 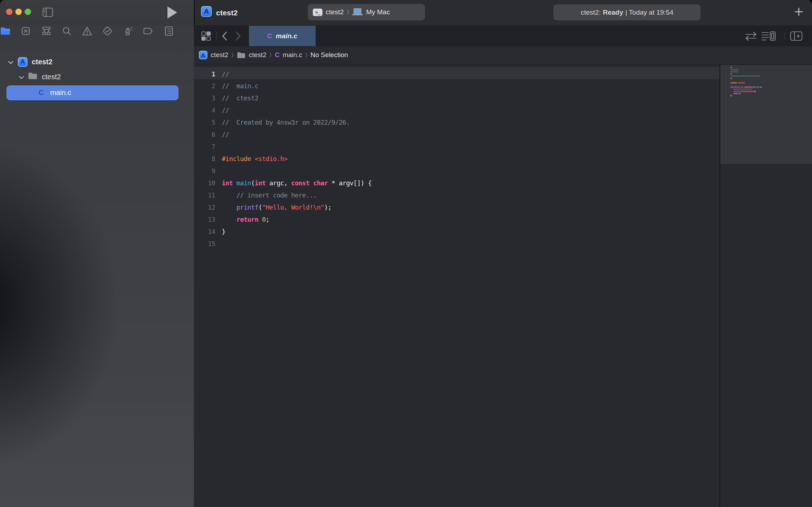 What do you see at coordinates (240, 86) in the screenshot?
I see `token-cmt: // main.c` at bounding box center [240, 86].